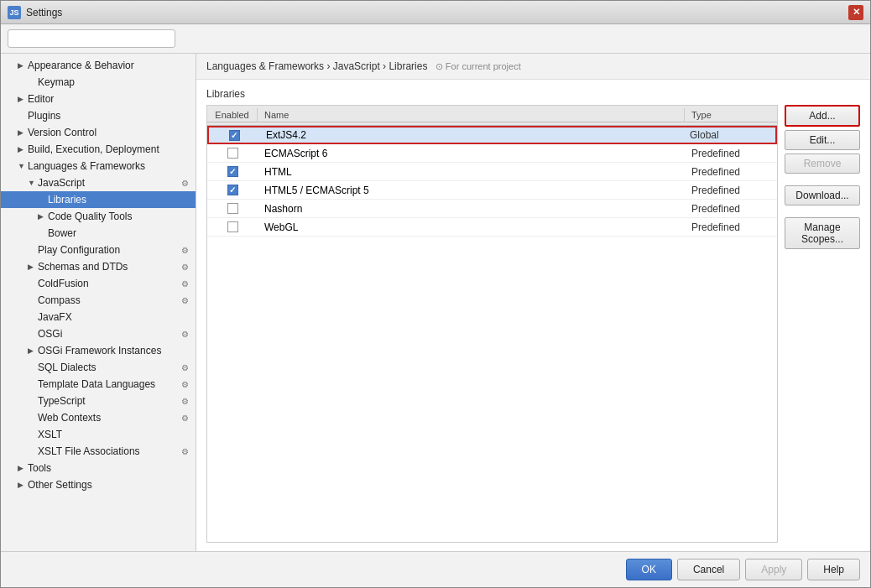 The height and width of the screenshot is (588, 871). Describe the element at coordinates (492, 135) in the screenshot. I see `table-row: ExtJS4.2 Global` at that location.